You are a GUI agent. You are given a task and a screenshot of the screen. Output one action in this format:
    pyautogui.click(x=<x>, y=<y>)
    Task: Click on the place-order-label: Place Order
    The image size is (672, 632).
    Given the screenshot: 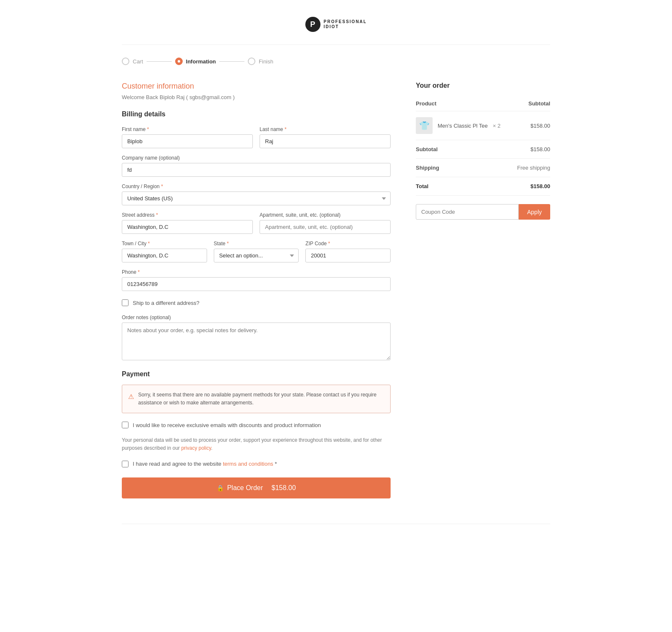 What is the action you would take?
    pyautogui.click(x=245, y=488)
    